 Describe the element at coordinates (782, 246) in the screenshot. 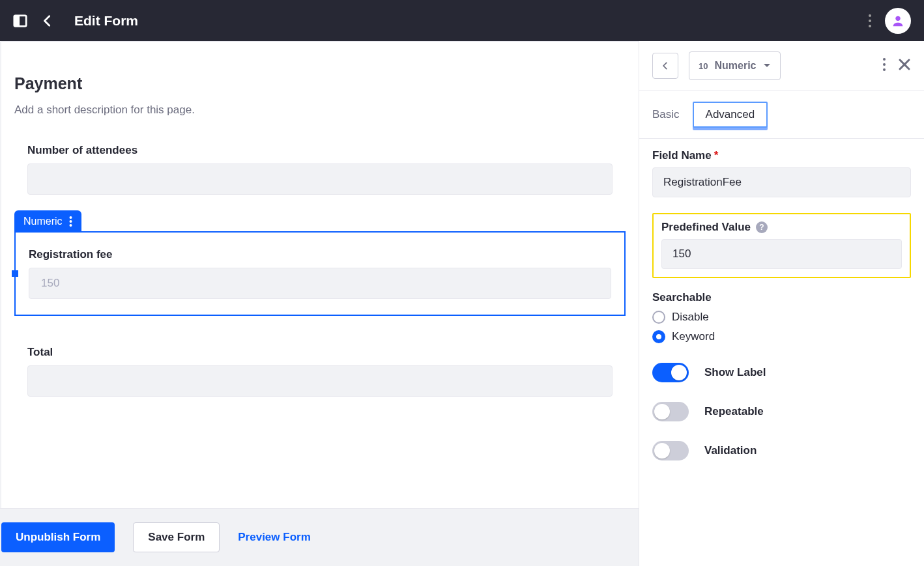

I see `predefined-value-highlight: Predefined Value ?` at that location.